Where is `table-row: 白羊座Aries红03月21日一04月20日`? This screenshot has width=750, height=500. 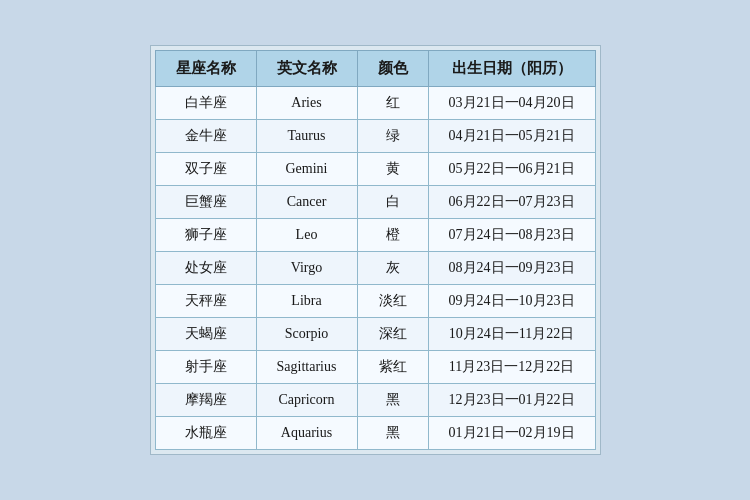
table-row: 白羊座Aries红03月21日一04月20日 is located at coordinates (375, 104).